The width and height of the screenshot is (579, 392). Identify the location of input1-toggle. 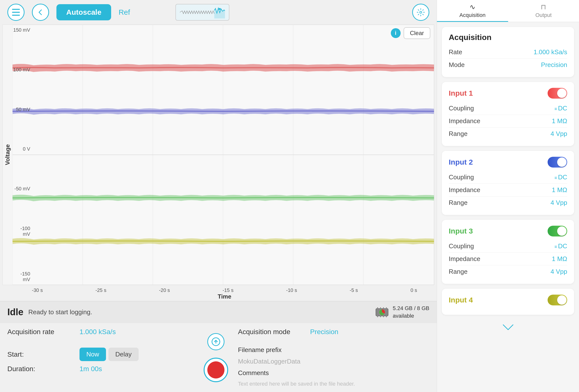
(558, 93).